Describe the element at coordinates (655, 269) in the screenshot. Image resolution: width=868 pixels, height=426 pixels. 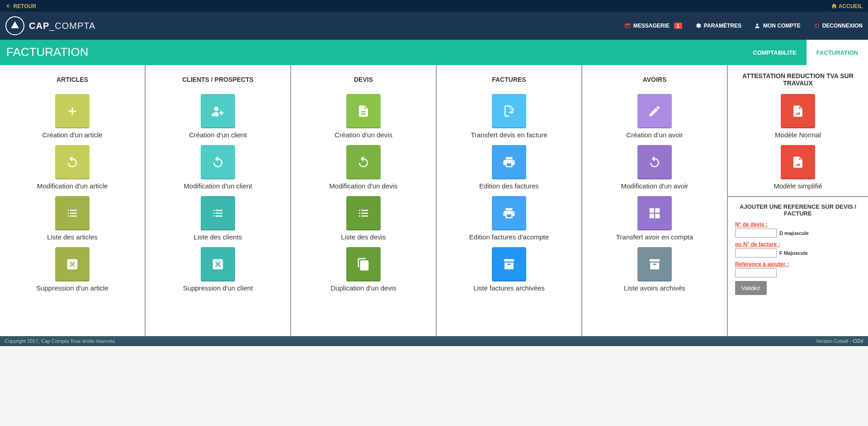
I see `action-avoir-archive: Liste avoirs archivés` at that location.